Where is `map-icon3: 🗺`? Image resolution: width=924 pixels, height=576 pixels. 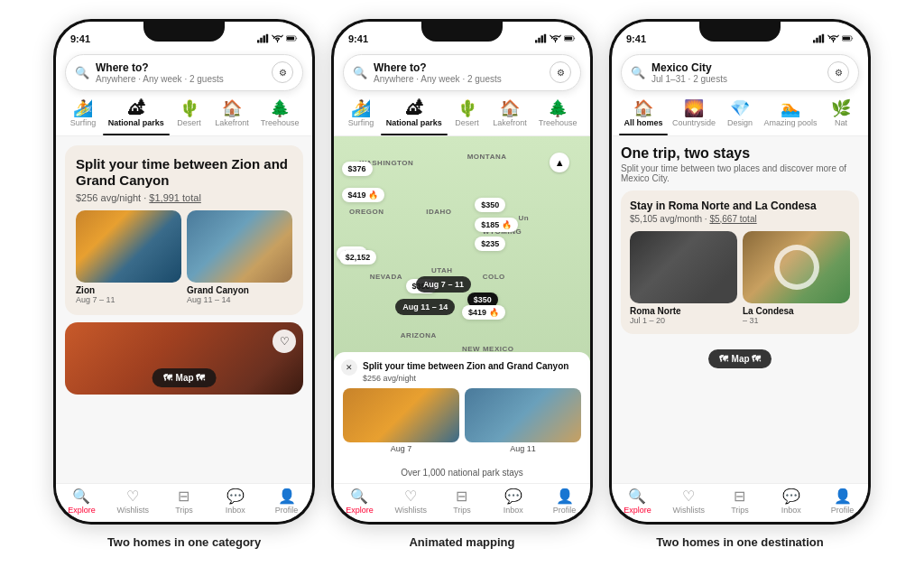
map-icon3: 🗺 is located at coordinates (724, 359).